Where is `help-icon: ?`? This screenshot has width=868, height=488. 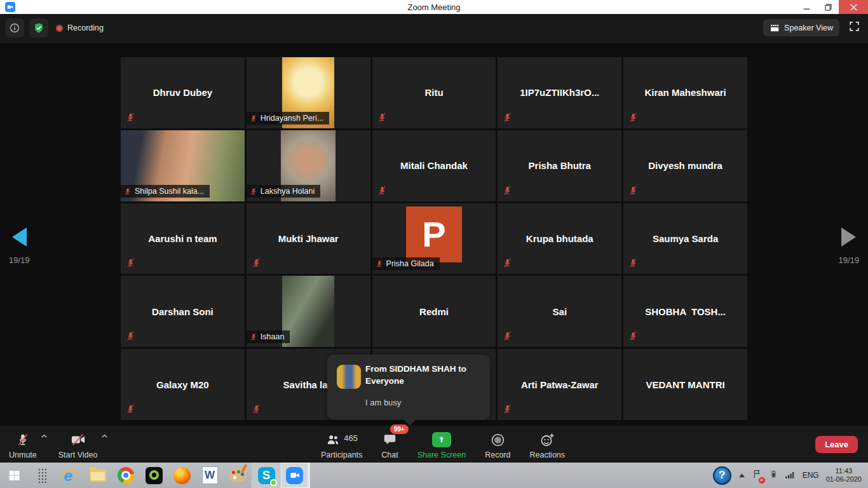
help-icon: ? is located at coordinates (722, 475).